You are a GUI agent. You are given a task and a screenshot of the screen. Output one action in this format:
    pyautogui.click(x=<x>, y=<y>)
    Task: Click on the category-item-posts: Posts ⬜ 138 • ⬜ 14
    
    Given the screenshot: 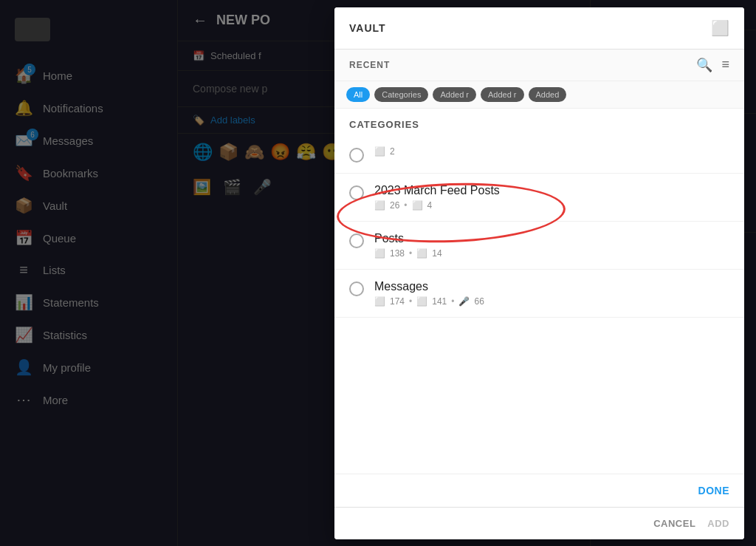 What is the action you would take?
    pyautogui.click(x=539, y=245)
    